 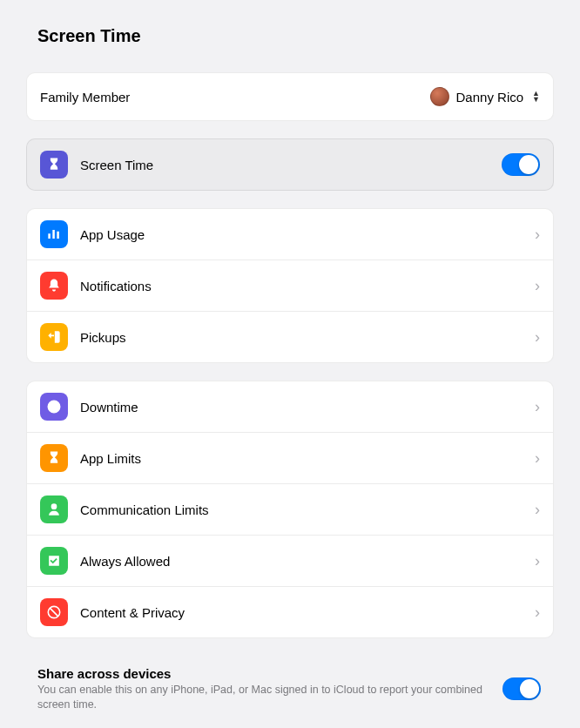 I want to click on clock-icon, so click(x=54, y=407).